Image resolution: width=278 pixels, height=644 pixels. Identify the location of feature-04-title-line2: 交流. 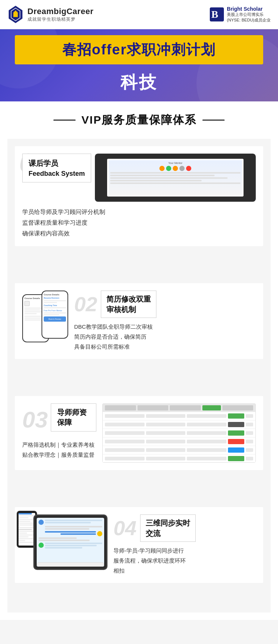
(168, 533).